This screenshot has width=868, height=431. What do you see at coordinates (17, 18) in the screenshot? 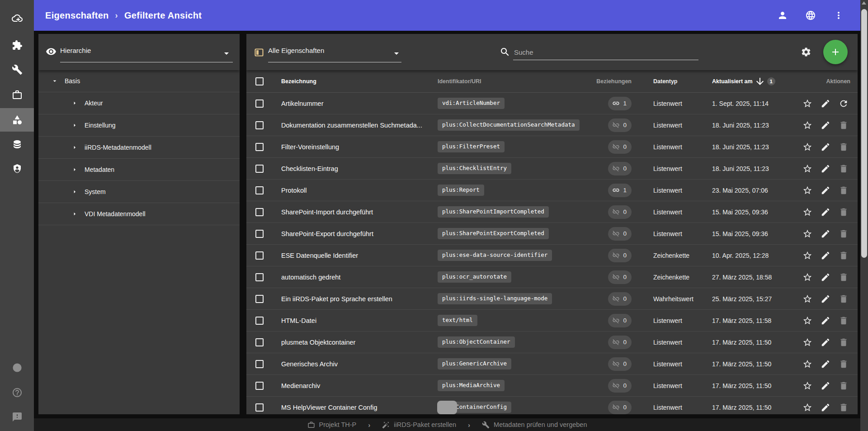
I see `plusmeta-logo-cloud-add-icon` at bounding box center [17, 18].